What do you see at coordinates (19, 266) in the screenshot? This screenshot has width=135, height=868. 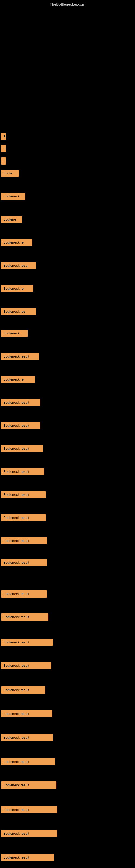 I see `bottleneck-item: Bottleneck resu` at bounding box center [19, 266].